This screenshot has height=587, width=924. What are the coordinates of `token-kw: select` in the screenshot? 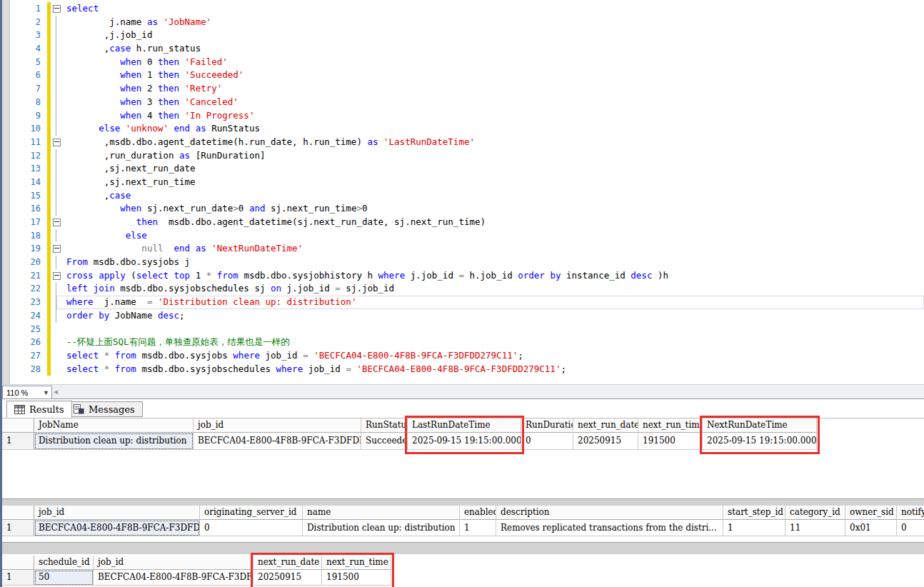 It's located at (83, 9).